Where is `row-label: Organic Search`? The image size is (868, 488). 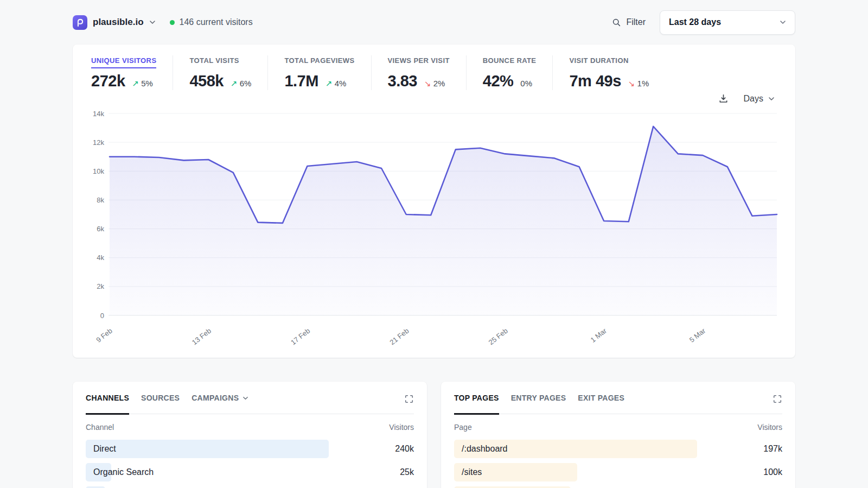 row-label: Organic Search is located at coordinates (119, 472).